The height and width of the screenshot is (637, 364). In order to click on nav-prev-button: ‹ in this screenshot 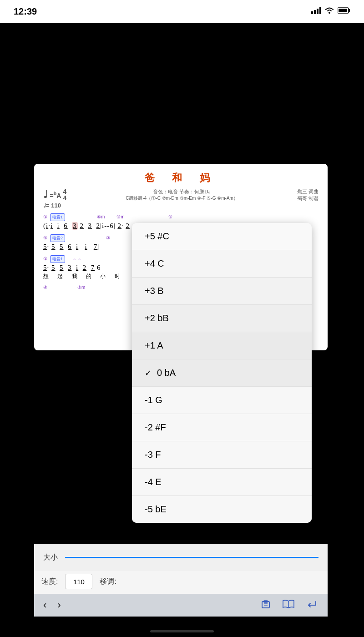, I will do `click(45, 605)`.